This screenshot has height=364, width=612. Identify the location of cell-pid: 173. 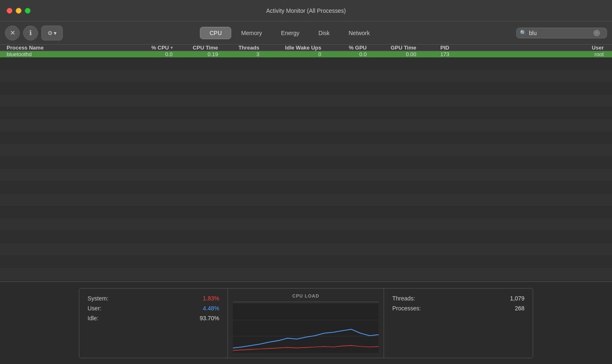
(433, 54).